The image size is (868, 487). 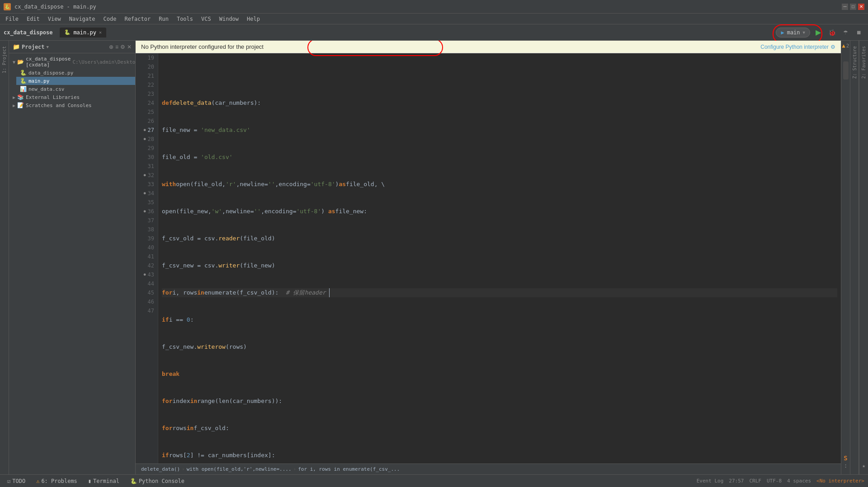 I want to click on tree-item-main: 🐍 main.py, so click(x=76, y=81).